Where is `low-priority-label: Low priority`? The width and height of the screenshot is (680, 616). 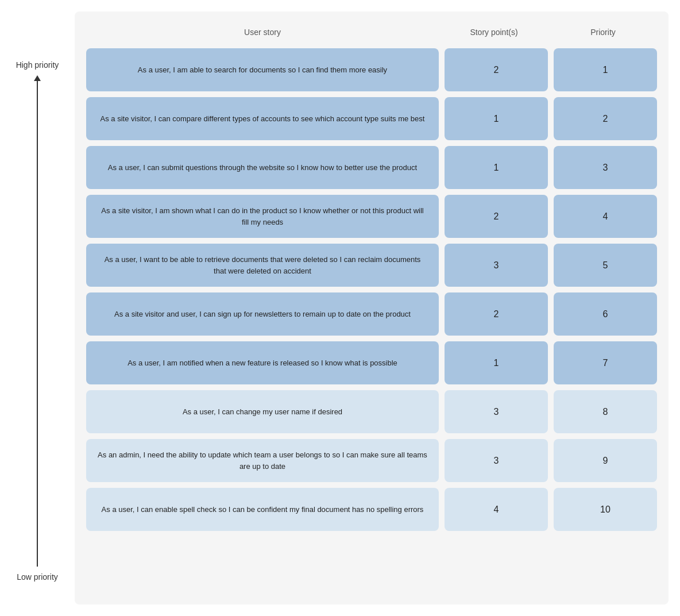 low-priority-label: Low priority is located at coordinates (37, 577).